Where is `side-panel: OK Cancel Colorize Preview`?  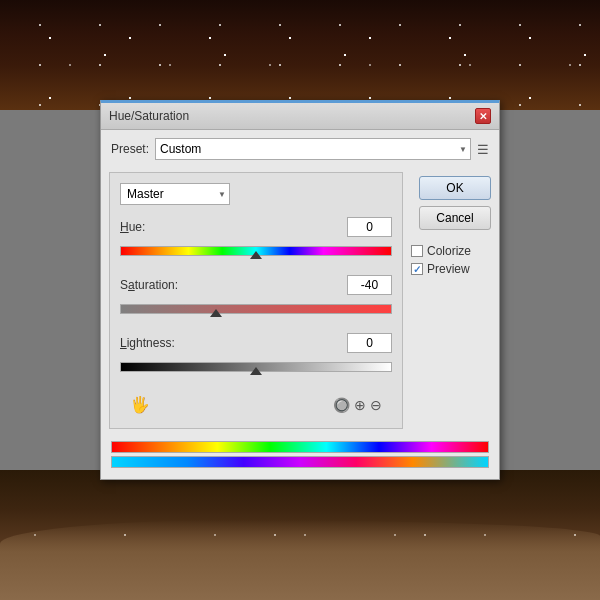
side-panel: OK Cancel Colorize Preview is located at coordinates (451, 300).